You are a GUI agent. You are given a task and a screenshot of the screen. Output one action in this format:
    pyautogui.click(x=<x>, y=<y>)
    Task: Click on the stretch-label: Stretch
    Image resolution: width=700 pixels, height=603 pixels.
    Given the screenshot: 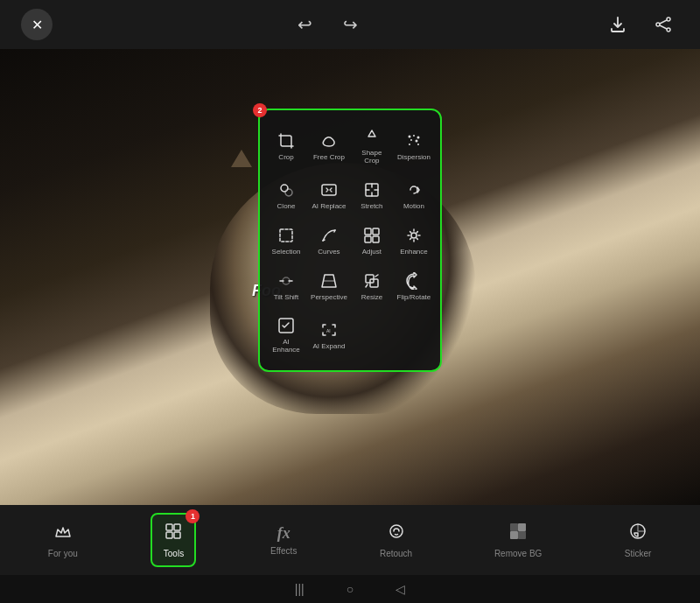 What is the action you would take?
    pyautogui.click(x=371, y=207)
    